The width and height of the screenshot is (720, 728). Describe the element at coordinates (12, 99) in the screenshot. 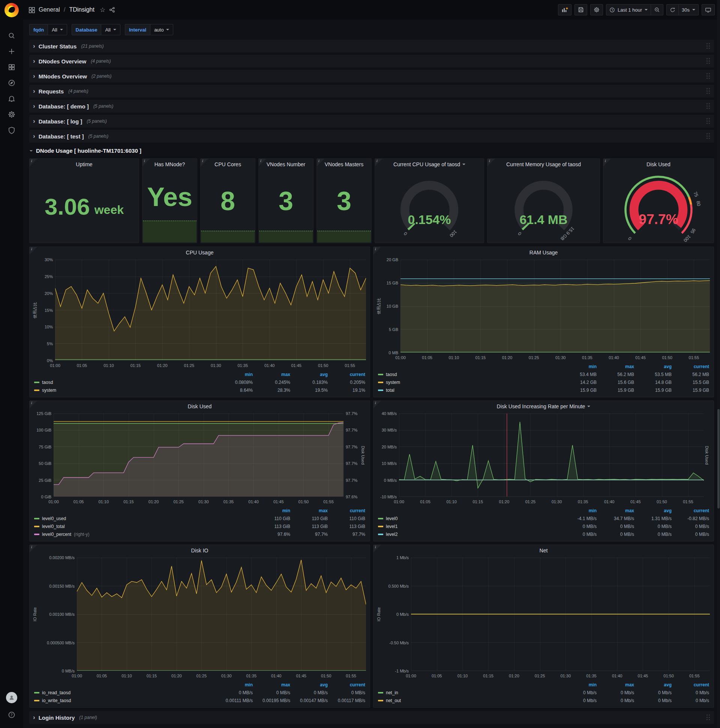

I see `alerting-bell-icon` at that location.